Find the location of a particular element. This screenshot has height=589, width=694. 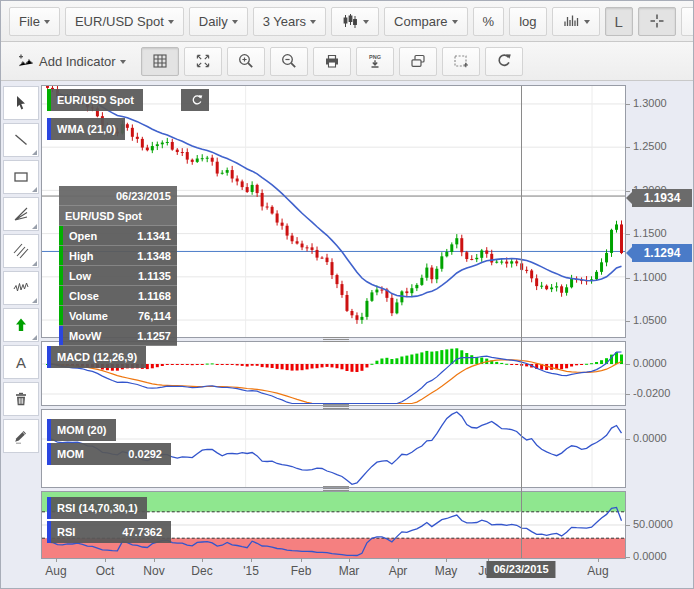

period-high-badge: 1.1934 is located at coordinates (662, 198).